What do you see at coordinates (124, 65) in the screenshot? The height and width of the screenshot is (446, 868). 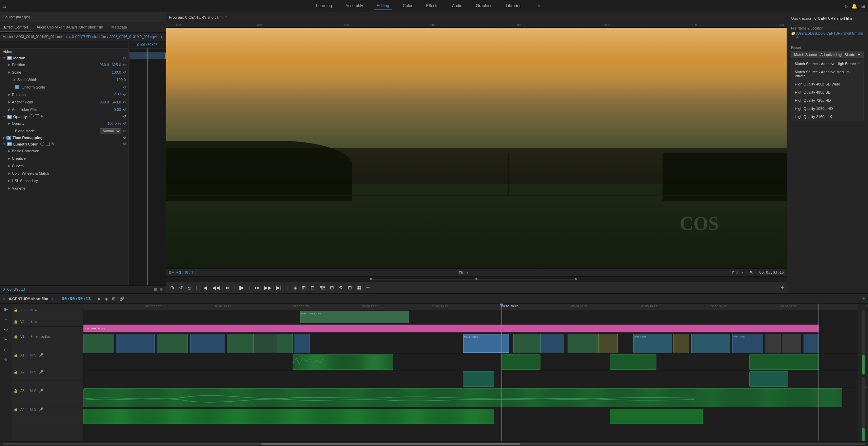 I see `position-reset: ↺` at bounding box center [124, 65].